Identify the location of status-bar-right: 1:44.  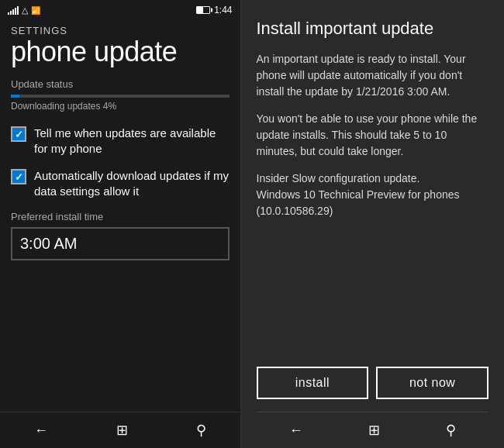
(214, 10).